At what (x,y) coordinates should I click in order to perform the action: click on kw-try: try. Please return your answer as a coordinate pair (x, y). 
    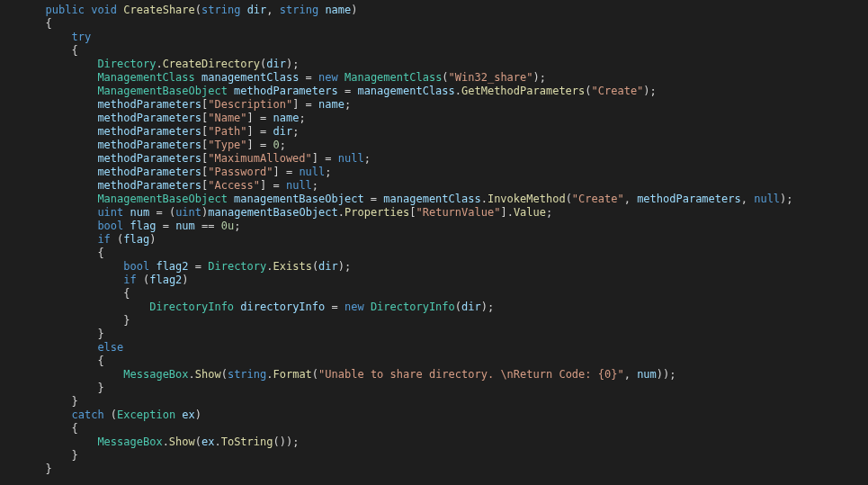
    Looking at the image, I should click on (81, 37).